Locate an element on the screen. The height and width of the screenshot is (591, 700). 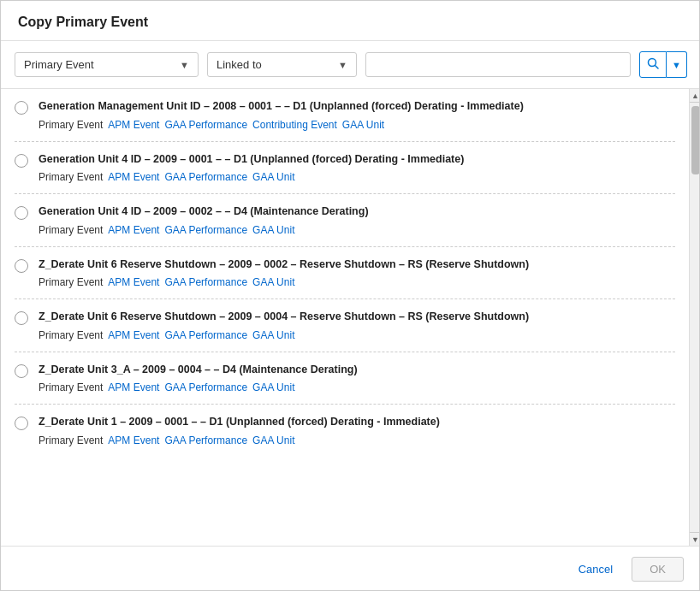
scroll-up-button: ▲ is located at coordinates (695, 96).